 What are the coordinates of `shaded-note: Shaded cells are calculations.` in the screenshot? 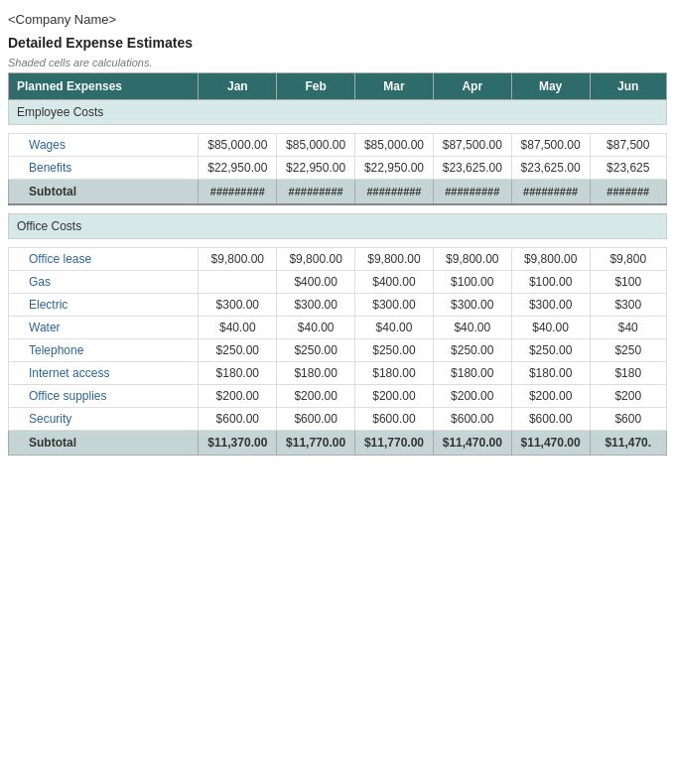 It's located at (338, 63).